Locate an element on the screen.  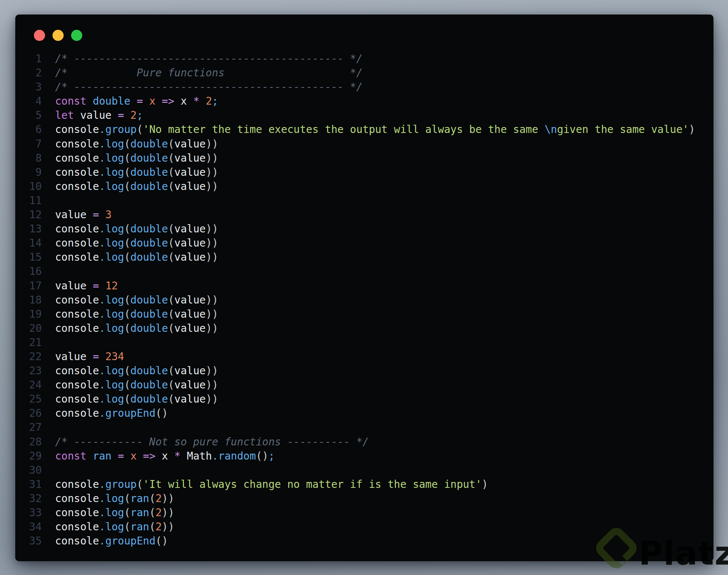
code-token: /* Pure functions */ is located at coordinates (209, 73).